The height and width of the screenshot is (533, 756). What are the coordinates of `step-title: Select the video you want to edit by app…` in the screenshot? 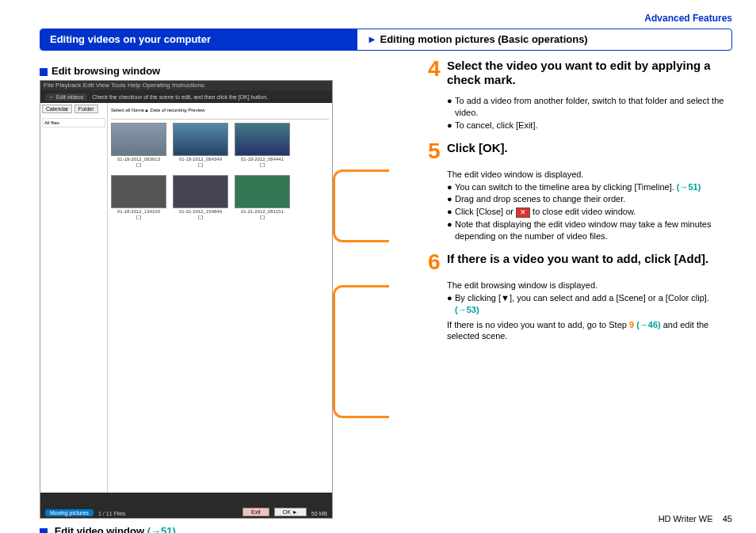 It's located at (590, 73).